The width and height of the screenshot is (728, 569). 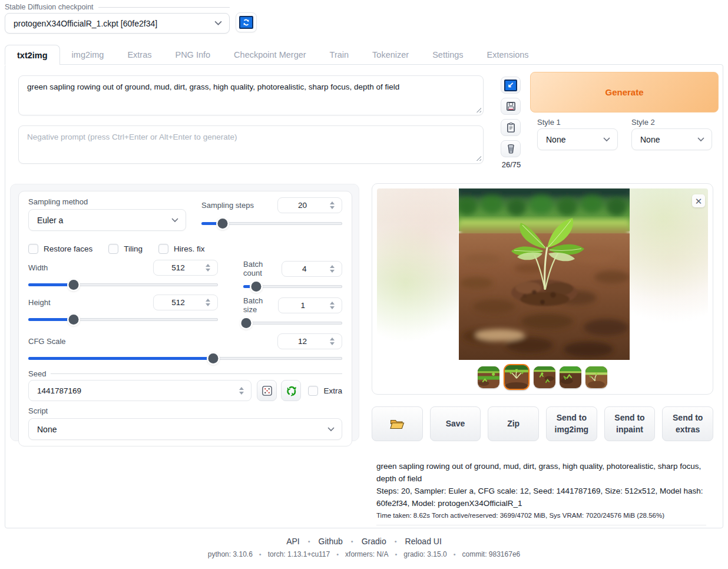 What do you see at coordinates (671, 139) in the screenshot?
I see `style2-dropdown-wrap: None` at bounding box center [671, 139].